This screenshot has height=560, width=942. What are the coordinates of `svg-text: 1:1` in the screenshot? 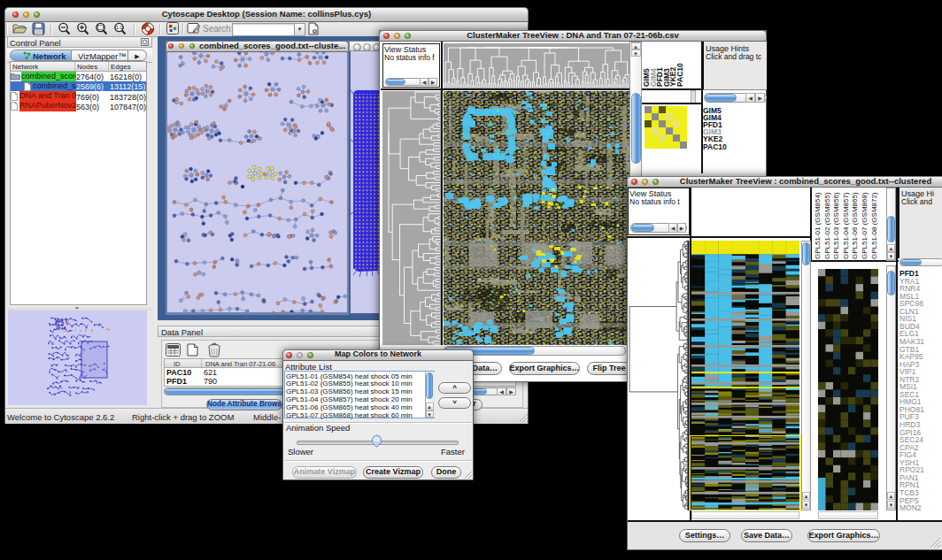 It's located at (120, 27).